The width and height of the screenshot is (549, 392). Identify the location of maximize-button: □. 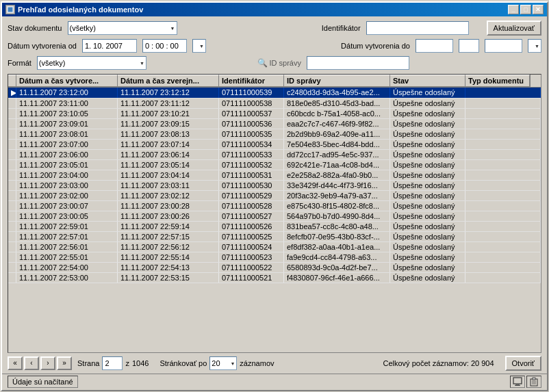
(526, 10).